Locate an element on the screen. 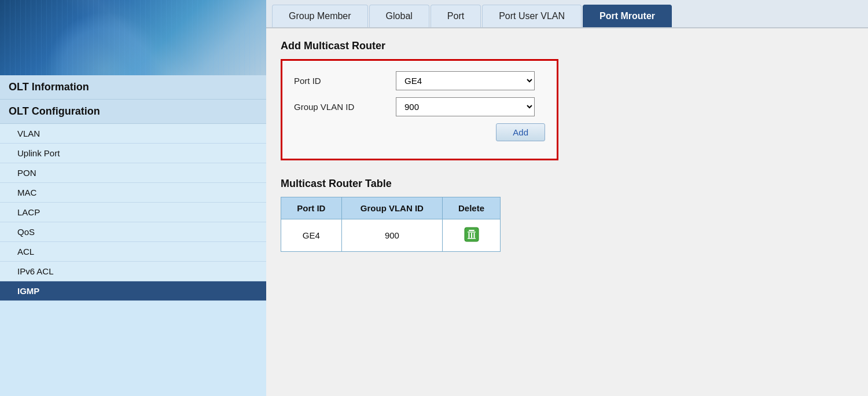 This screenshot has width=868, height=396. sidebar-item-igmp: IGMP is located at coordinates (133, 291).